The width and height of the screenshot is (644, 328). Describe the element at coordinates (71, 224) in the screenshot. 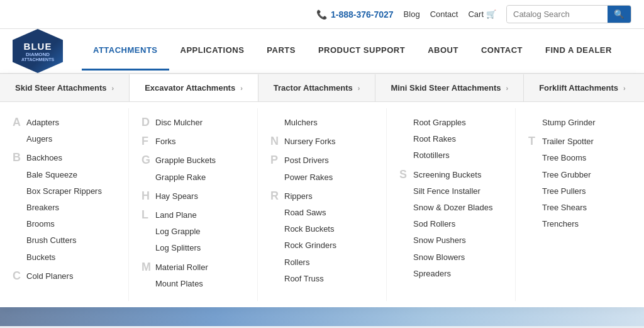

I see `link-brooms: Brooms` at that location.